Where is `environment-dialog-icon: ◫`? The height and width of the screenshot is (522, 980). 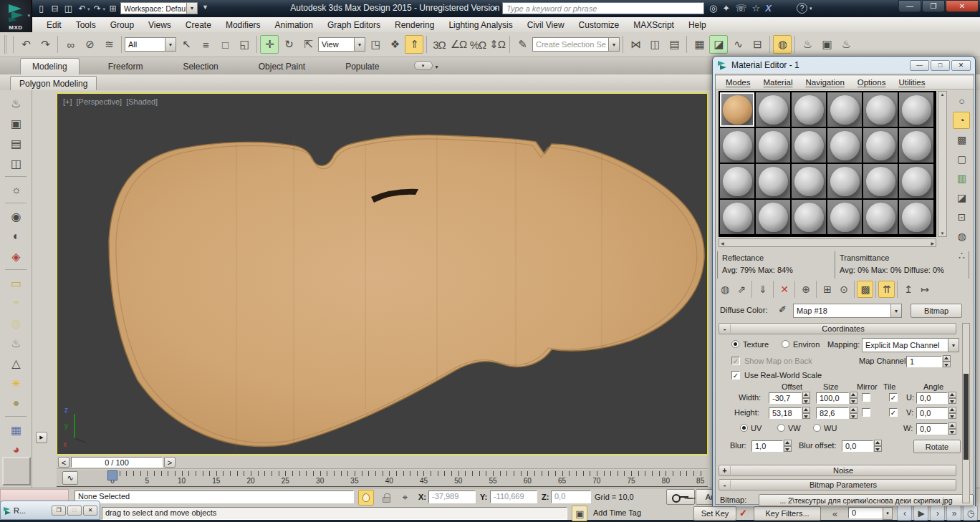 environment-dialog-icon: ◫ is located at coordinates (16, 163).